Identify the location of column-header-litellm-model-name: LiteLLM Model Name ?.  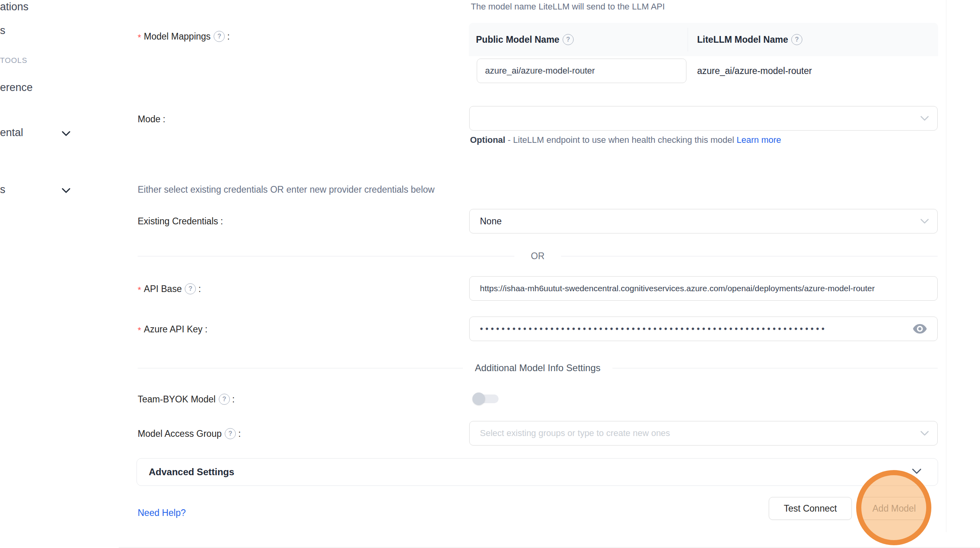
(750, 40).